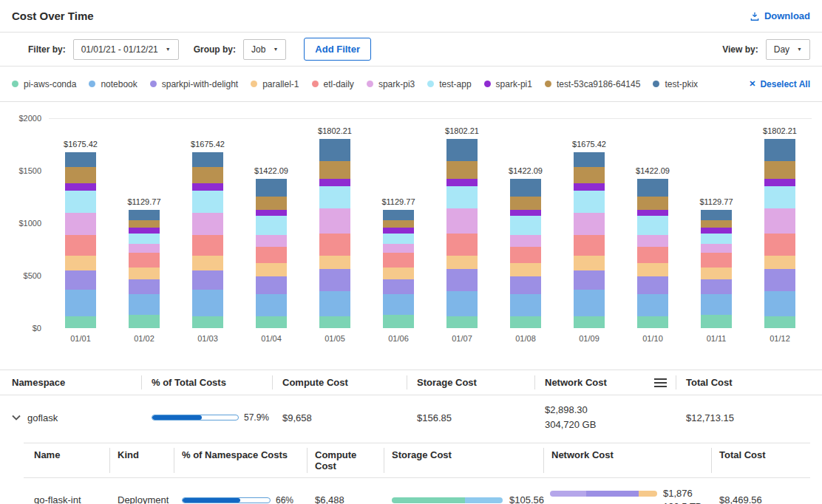  Describe the element at coordinates (788, 50) in the screenshot. I see `view-by-select: Day ▼` at that location.